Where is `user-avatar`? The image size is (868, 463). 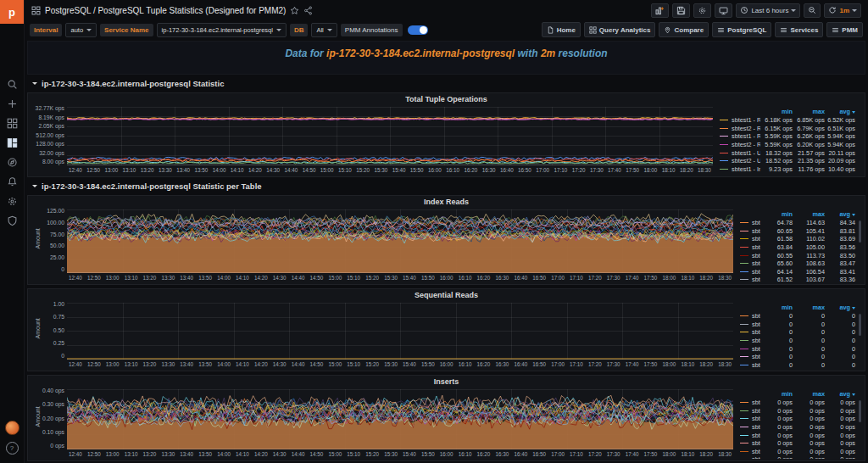
user-avatar is located at coordinates (12, 427).